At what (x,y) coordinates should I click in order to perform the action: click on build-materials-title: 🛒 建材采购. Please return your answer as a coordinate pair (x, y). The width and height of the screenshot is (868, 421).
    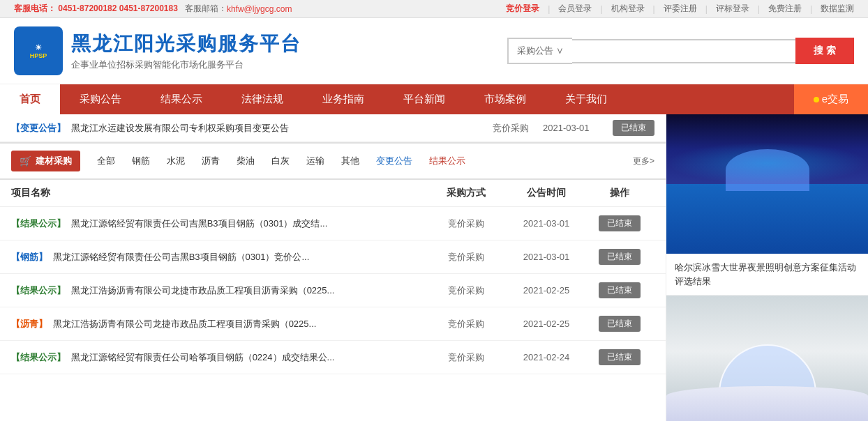
    Looking at the image, I should click on (46, 161).